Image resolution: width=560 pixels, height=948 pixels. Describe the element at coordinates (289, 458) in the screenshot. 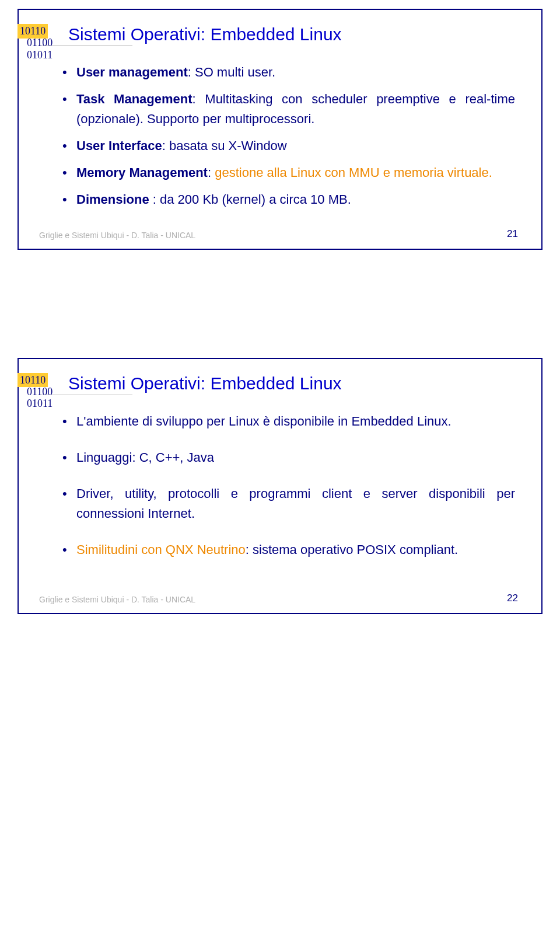

I see `bullet-item: Linguaggi: C, C++, Java` at that location.